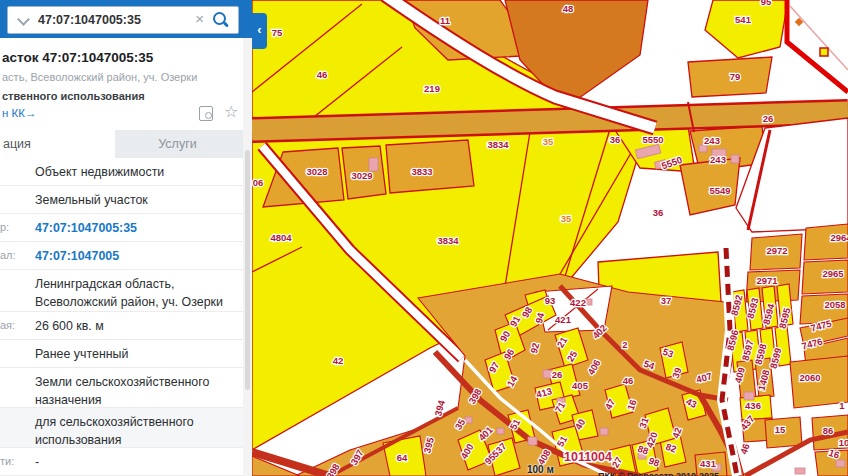 This screenshot has height=476, width=848. Describe the element at coordinates (113, 20) in the screenshot. I see `search-input` at that location.